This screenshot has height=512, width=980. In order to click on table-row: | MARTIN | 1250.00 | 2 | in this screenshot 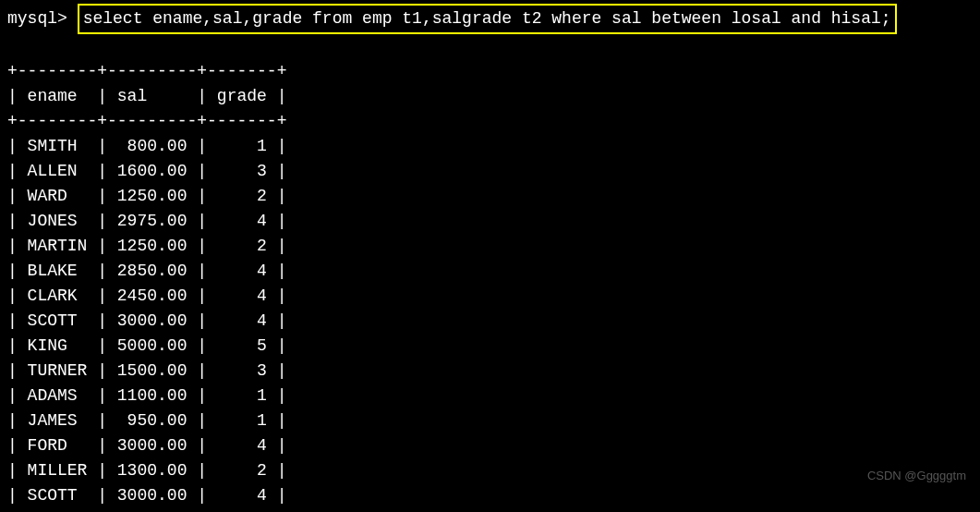, I will do `click(147, 246)`.